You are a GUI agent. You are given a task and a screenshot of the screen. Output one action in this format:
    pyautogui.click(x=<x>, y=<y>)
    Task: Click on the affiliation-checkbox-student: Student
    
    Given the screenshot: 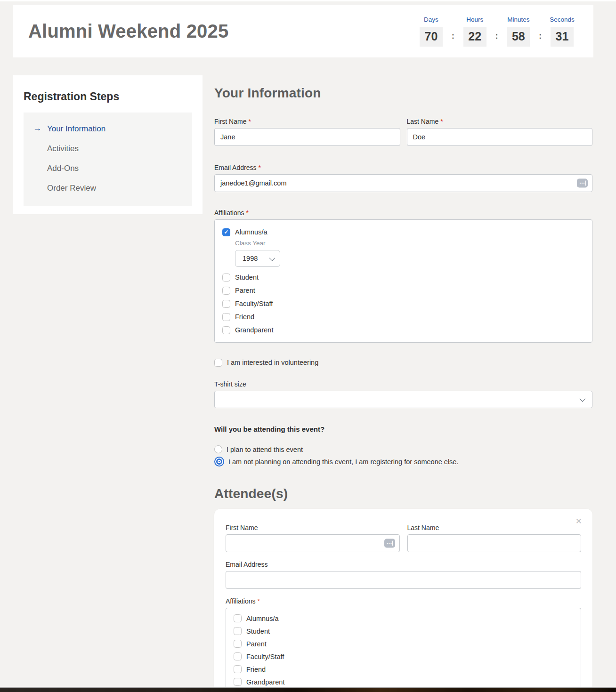 What is the action you would take?
    pyautogui.click(x=403, y=277)
    